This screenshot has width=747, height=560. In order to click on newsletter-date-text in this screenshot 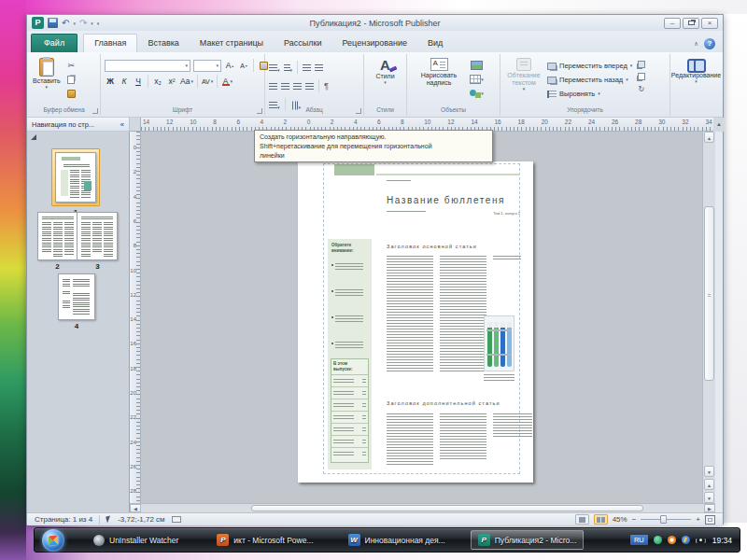, I will do `click(406, 213)`.